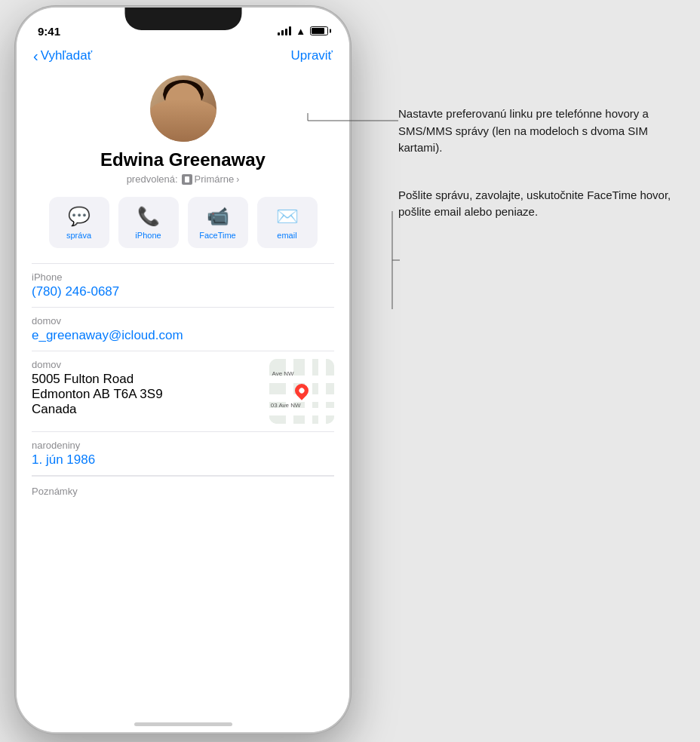 The image size is (700, 742). Describe the element at coordinates (79, 222) in the screenshot. I see `message-button: 💬 správa` at that location.